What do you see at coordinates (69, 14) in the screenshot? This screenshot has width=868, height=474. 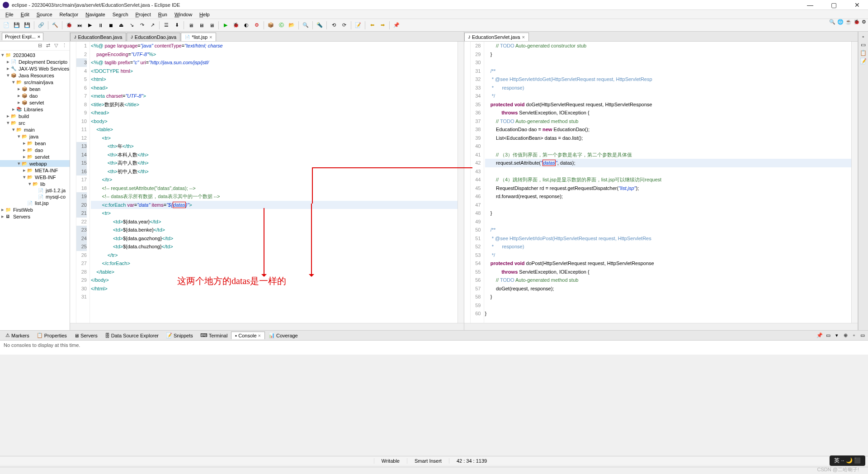 I see `menu-refactor: Refactor` at bounding box center [69, 14].